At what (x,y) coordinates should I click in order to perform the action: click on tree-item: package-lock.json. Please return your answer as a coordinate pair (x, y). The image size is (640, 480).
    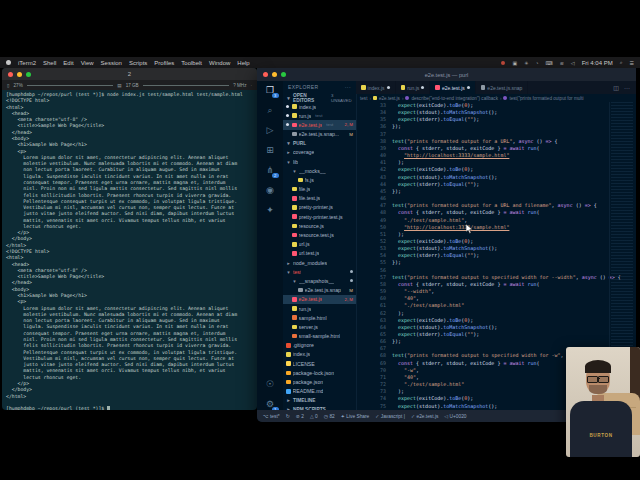
    Looking at the image, I should click on (320, 372).